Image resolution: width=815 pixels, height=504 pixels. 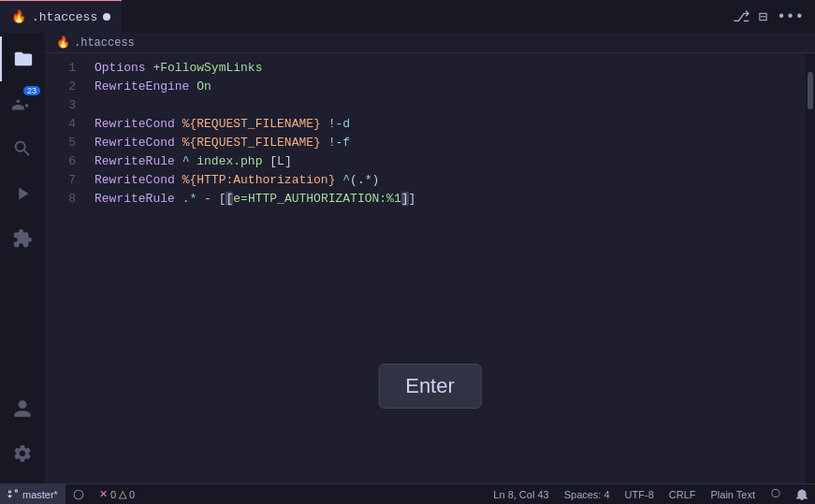 I want to click on activity-bar: 23, so click(x=22, y=258).